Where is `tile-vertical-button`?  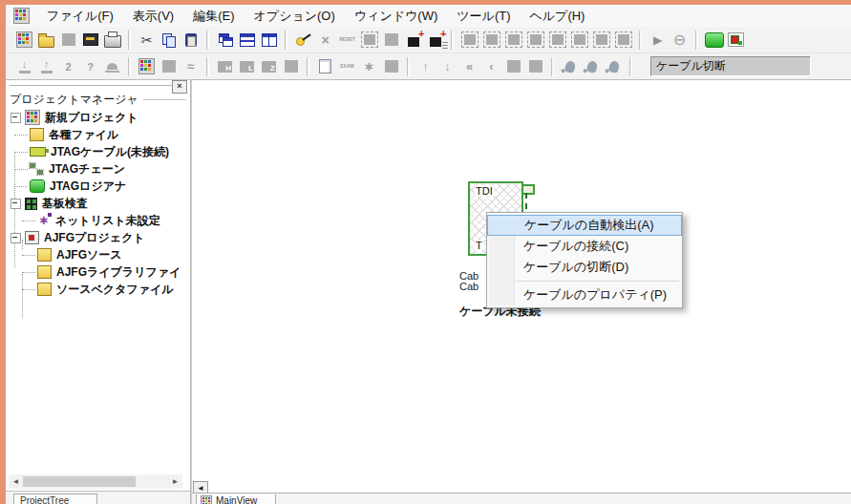
tile-vertical-button is located at coordinates (269, 40).